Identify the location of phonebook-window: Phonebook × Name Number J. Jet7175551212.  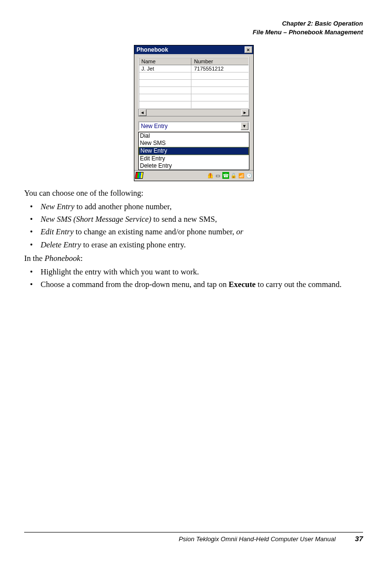
(194, 113).